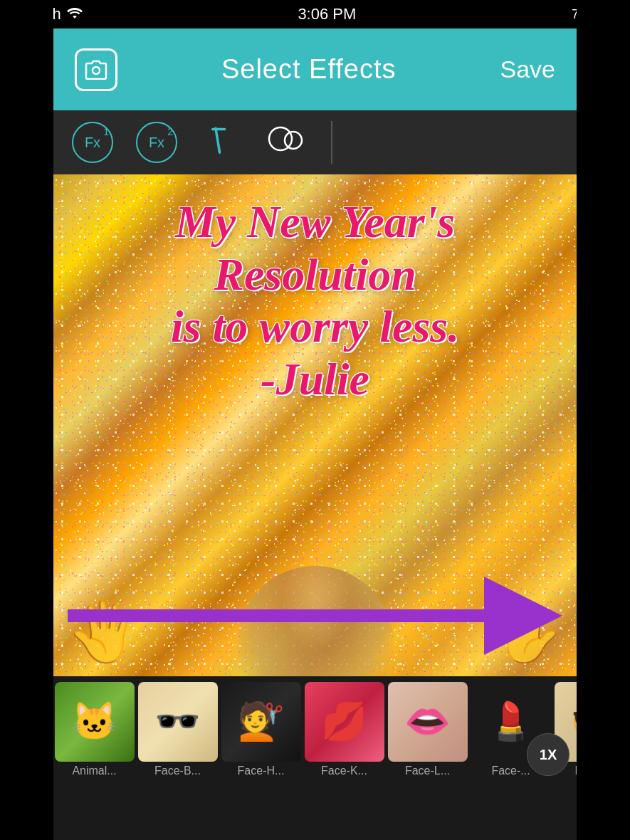 The height and width of the screenshot is (840, 630). What do you see at coordinates (96, 70) in the screenshot?
I see `camera-icon-button` at bounding box center [96, 70].